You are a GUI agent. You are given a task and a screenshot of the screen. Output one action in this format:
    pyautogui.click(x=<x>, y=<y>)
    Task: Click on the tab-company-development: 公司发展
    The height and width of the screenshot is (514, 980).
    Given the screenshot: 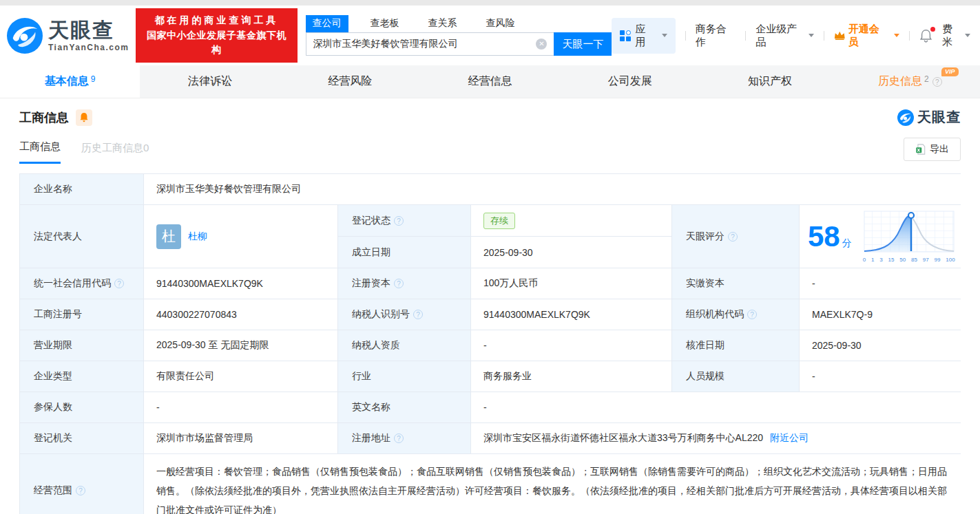 What is the action you would take?
    pyautogui.click(x=629, y=81)
    